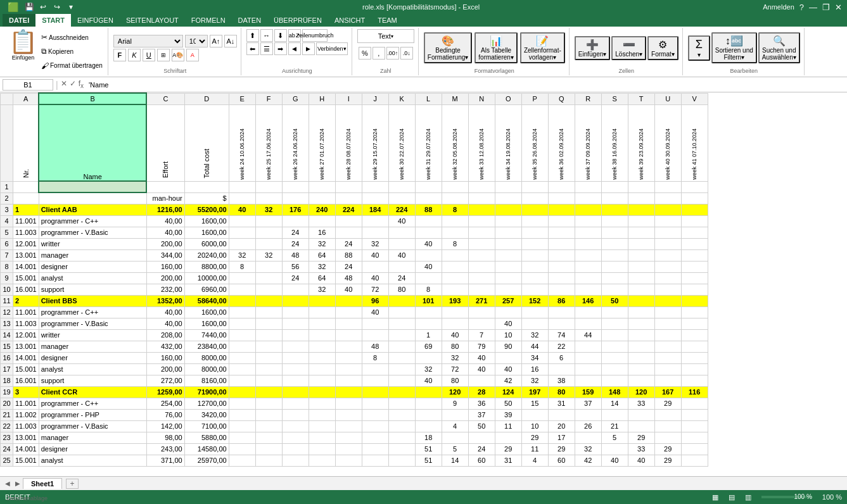 The height and width of the screenshot is (504, 847). What do you see at coordinates (375, 99) in the screenshot?
I see `col-header-j: J` at bounding box center [375, 99].